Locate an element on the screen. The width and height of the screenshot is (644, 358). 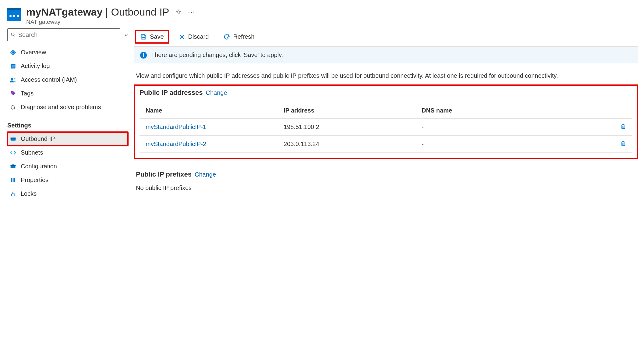
page-title-name: myNATgateway is located at coordinates (65, 12).